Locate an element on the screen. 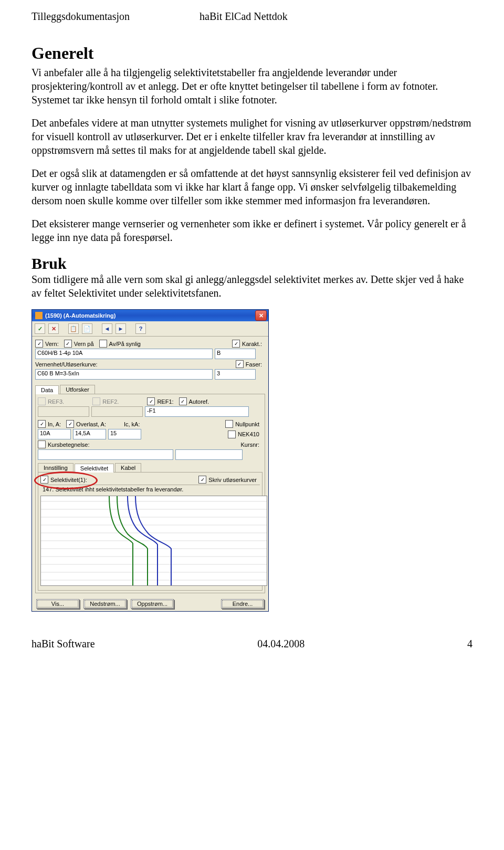 The height and width of the screenshot is (850, 504). cancel-icon: ✕ is located at coordinates (54, 329).